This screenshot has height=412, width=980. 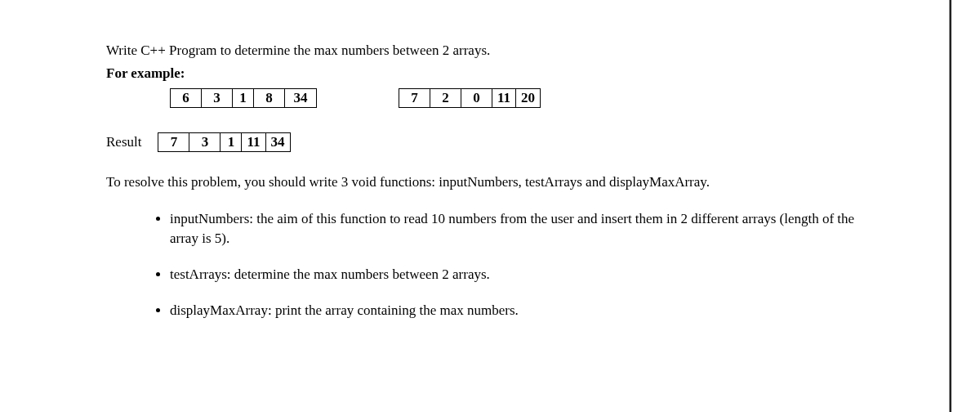 I want to click on array-result: 7 3 1 11 34, so click(x=224, y=142).